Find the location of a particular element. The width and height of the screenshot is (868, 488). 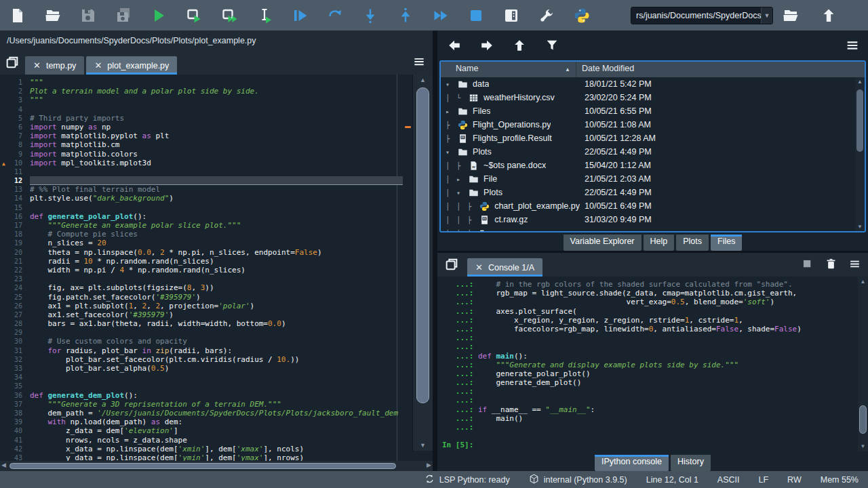

file-row: │ │ ├ chart_plot_example.py10/05/21 6:49… is located at coordinates (652, 206).